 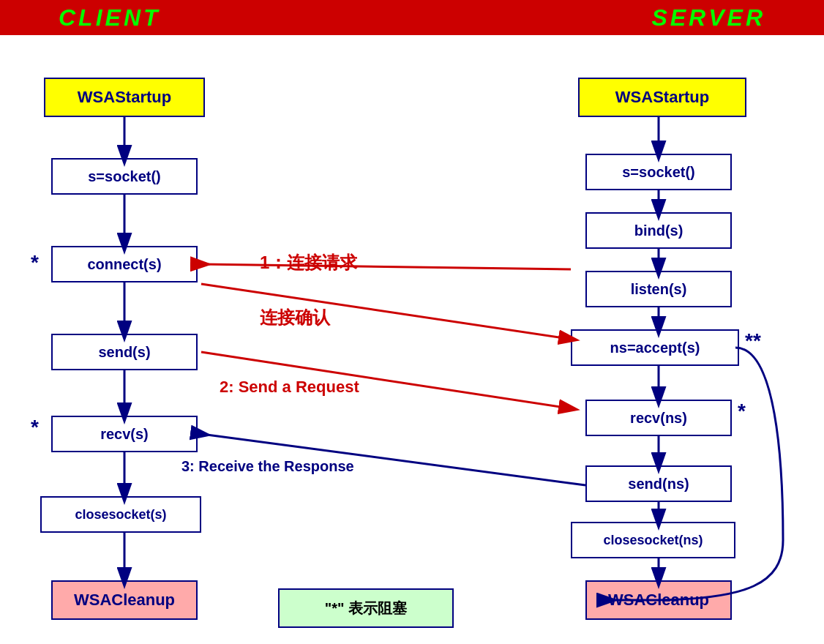 I want to click on star-recv-s: *, so click(x=742, y=411).